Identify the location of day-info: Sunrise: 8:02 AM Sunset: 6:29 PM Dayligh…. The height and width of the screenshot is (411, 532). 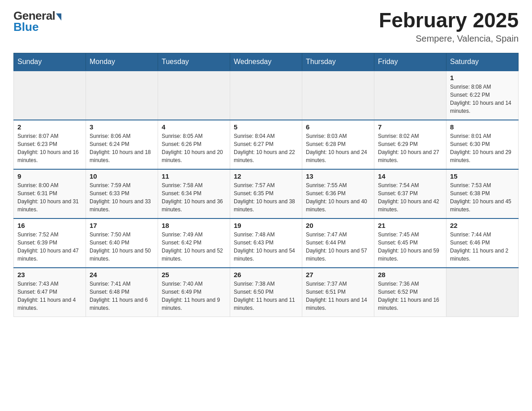
(410, 148).